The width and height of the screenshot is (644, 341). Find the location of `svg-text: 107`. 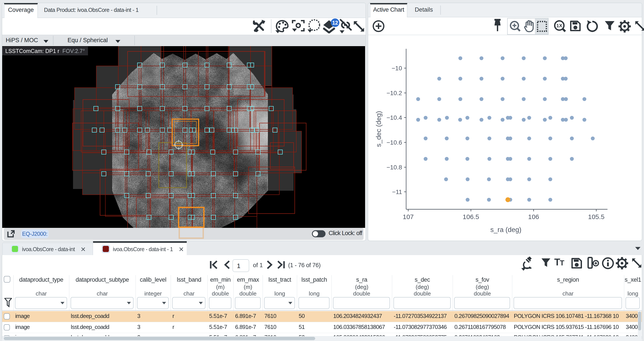

svg-text: 107 is located at coordinates (408, 217).